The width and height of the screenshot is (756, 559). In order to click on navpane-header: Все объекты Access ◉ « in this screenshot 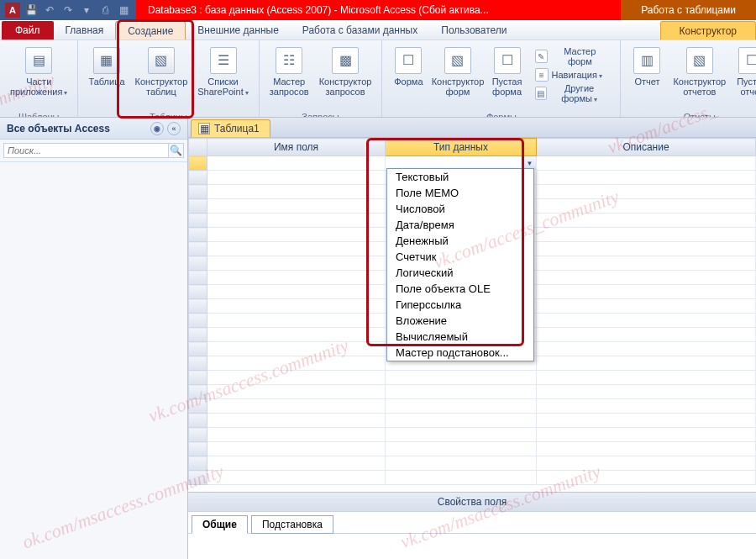, I will do `click(94, 129)`.